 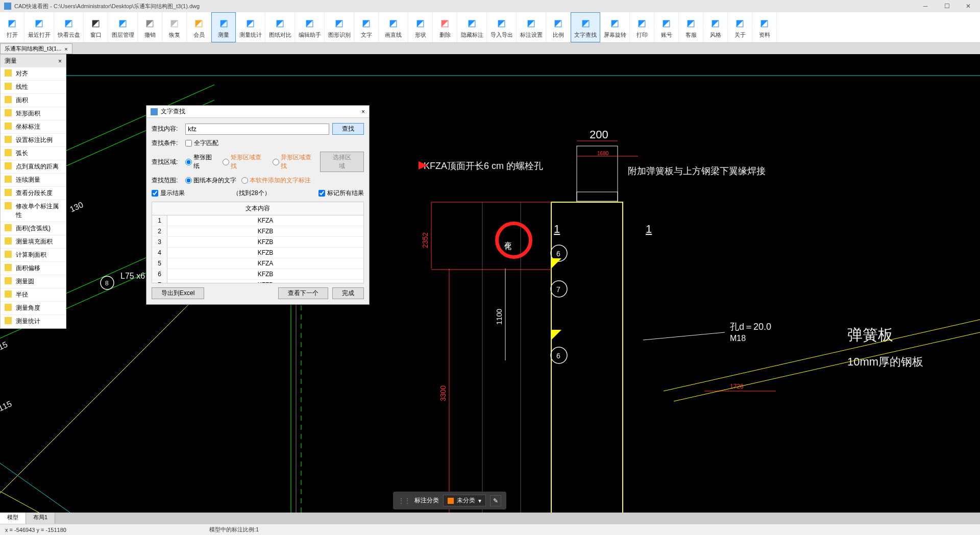 What do you see at coordinates (531, 28) in the screenshot?
I see `toolbar-标注设置: ◩标注设置` at bounding box center [531, 28].